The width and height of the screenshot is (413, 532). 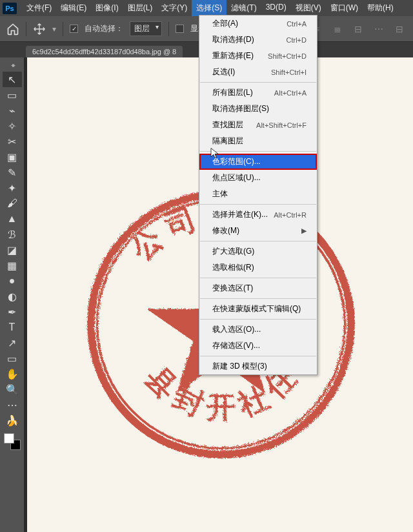 I want to click on menu-item: 反选(I)Shift+Ctrl+I, so click(x=258, y=72).